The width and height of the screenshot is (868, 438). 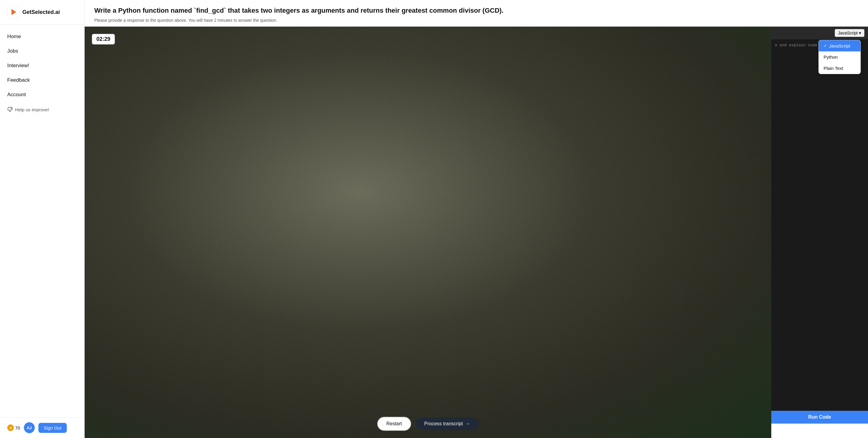 What do you see at coordinates (819, 417) in the screenshot?
I see `run-code-button: Run Code` at bounding box center [819, 417].